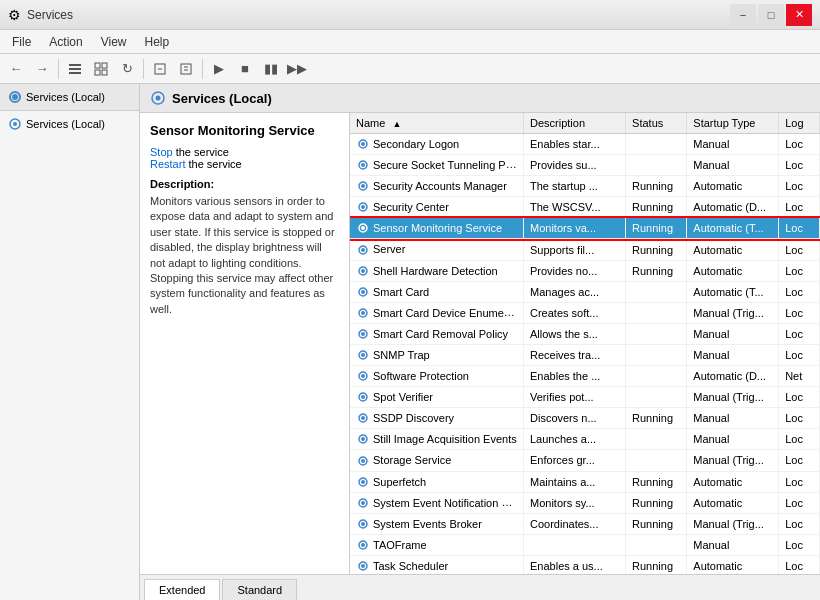  Describe the element at coordinates (66, 97) in the screenshot. I see `left-header-label: Services (Local)` at that location.